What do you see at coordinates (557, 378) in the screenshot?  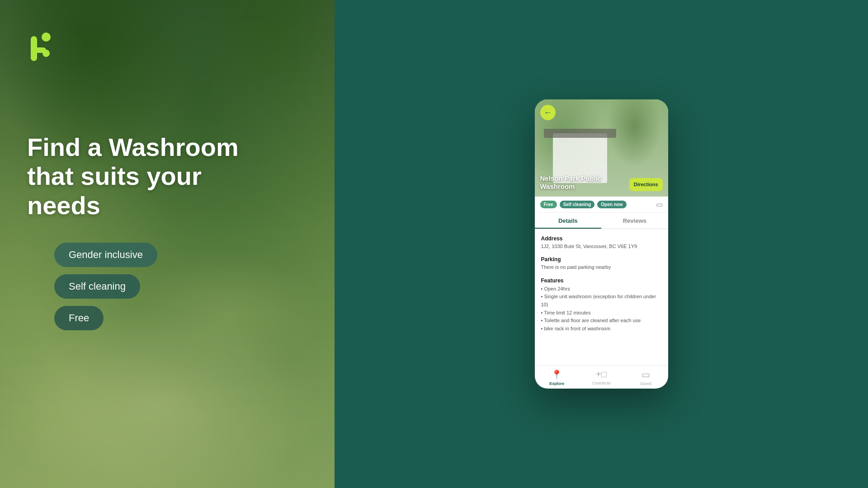 I see `nav-explore: 📍 Explore` at bounding box center [557, 378].